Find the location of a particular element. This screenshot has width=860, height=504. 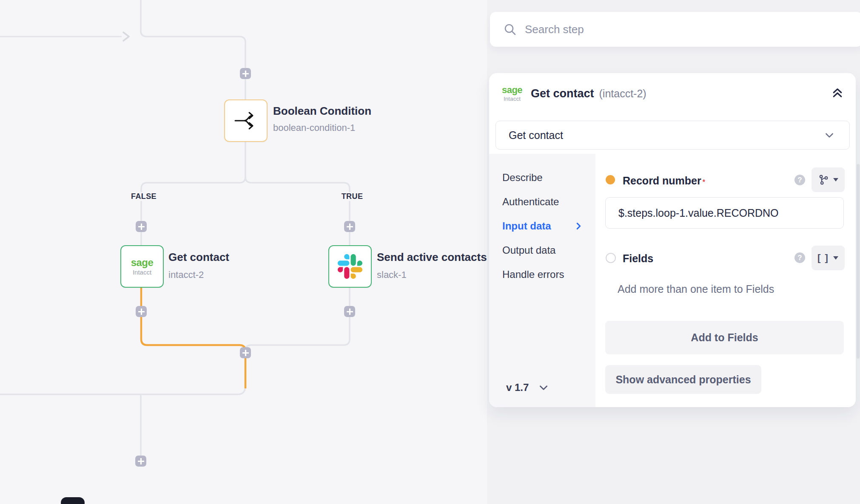

executed-path is located at coordinates (193, 337).